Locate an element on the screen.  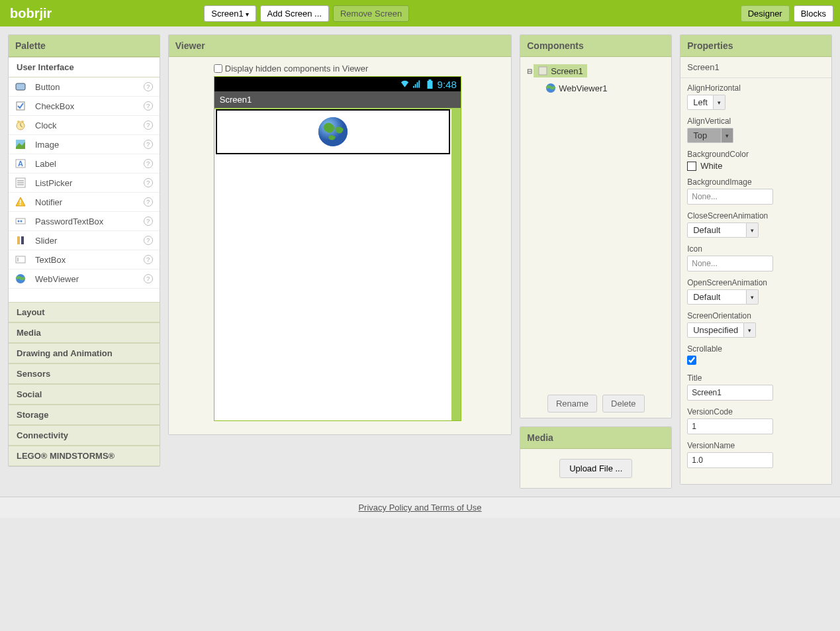
palette-item-image: Image ? is located at coordinates (84, 144).